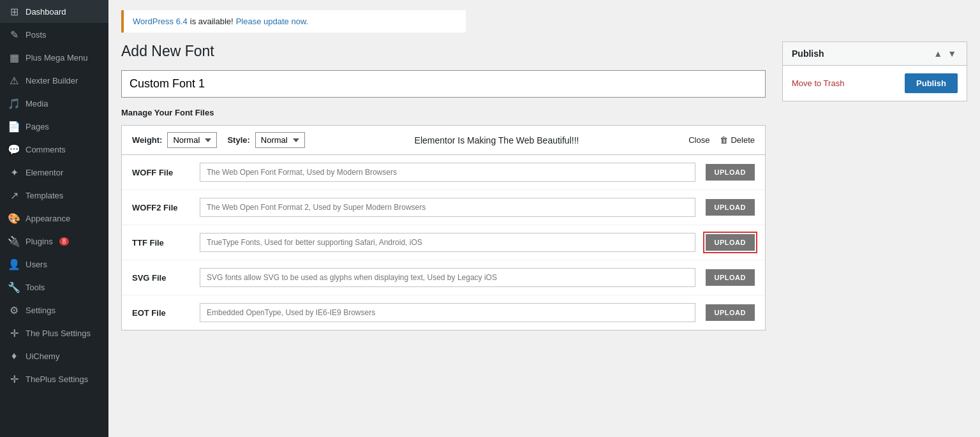  What do you see at coordinates (52, 80) in the screenshot?
I see `sidebar-item-label: Nexter Builder` at bounding box center [52, 80].